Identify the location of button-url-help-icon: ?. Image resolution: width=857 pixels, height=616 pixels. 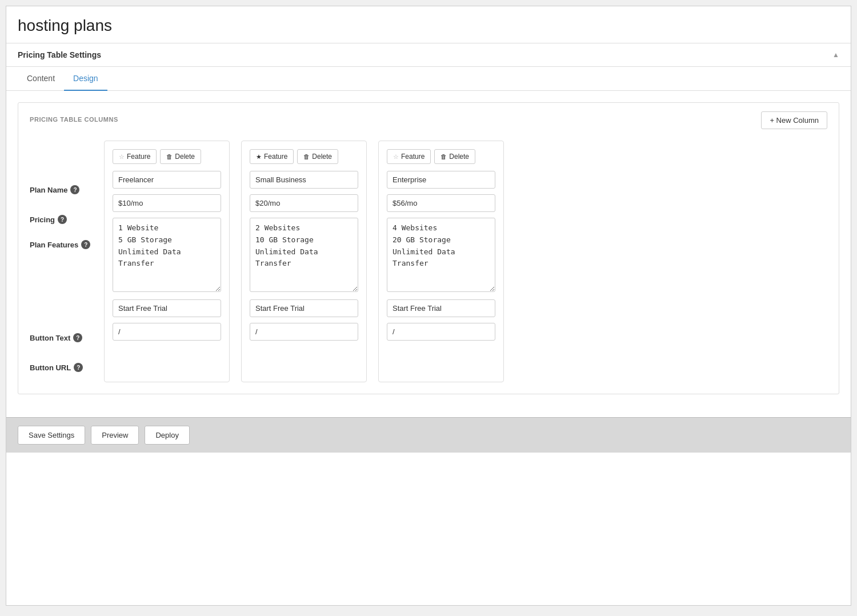
(78, 367).